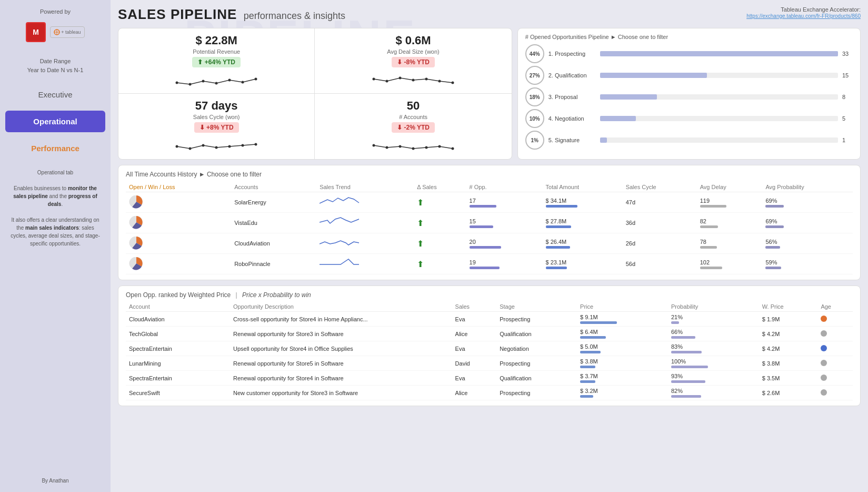 This screenshot has height=492, width=868. I want to click on acc-col-header: Sales Trend, so click(365, 188).